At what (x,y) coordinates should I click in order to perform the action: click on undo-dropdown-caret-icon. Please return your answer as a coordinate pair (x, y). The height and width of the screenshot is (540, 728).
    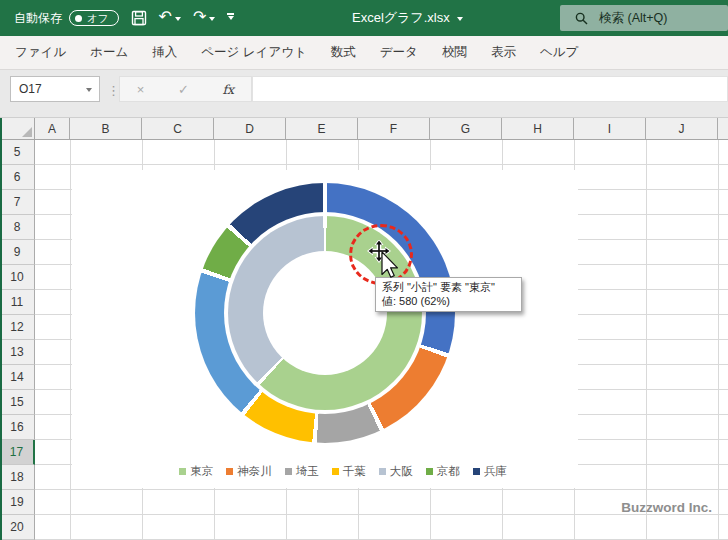
    Looking at the image, I should click on (178, 20).